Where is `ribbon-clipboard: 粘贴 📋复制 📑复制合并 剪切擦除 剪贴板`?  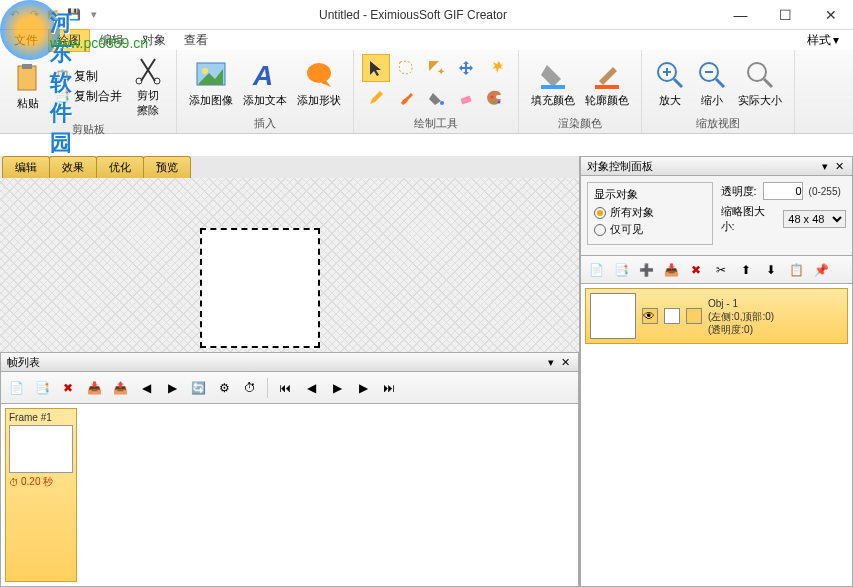 ribbon-clipboard: 粘贴 📋复制 📑复制合并 剪切擦除 剪贴板 is located at coordinates (88, 92).